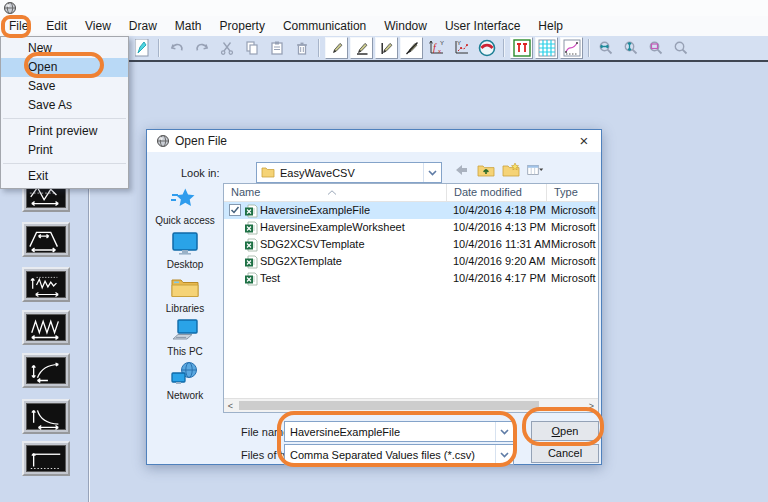  What do you see at coordinates (185, 352) in the screenshot?
I see `place-label: This PC` at bounding box center [185, 352].